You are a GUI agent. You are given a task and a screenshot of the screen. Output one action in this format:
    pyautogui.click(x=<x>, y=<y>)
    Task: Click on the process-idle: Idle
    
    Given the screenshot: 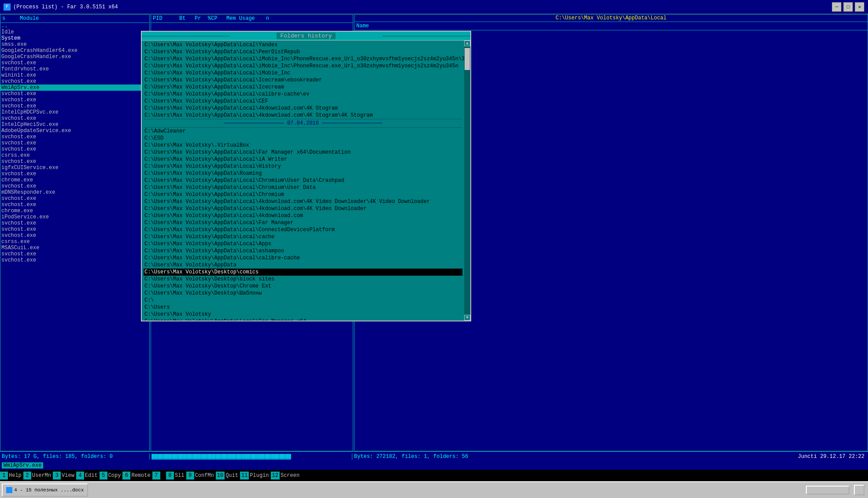 What is the action you would take?
    pyautogui.click(x=75, y=32)
    